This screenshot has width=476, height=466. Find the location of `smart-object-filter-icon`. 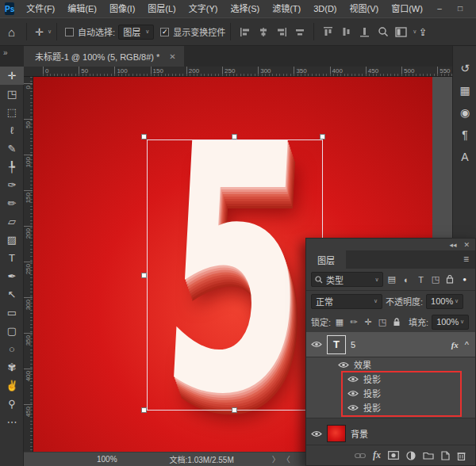

smart-object-filter-icon is located at coordinates (450, 279).